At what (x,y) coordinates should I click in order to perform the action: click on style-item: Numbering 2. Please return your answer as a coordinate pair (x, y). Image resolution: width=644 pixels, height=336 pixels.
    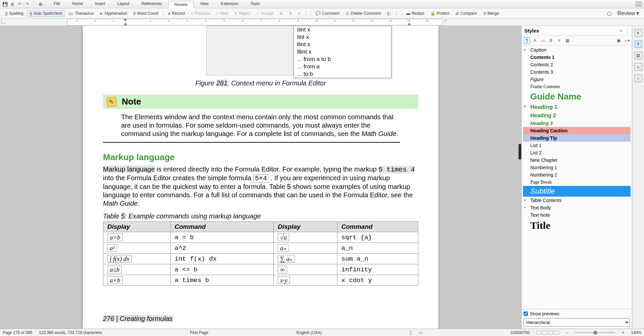
    Looking at the image, I should click on (577, 175).